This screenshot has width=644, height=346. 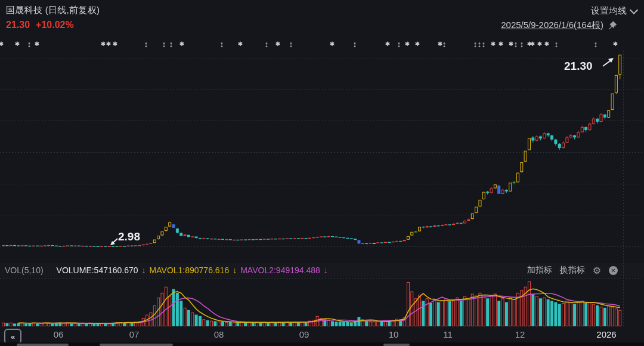 I want to click on ma-settings-button: 设置均线, so click(x=614, y=11).